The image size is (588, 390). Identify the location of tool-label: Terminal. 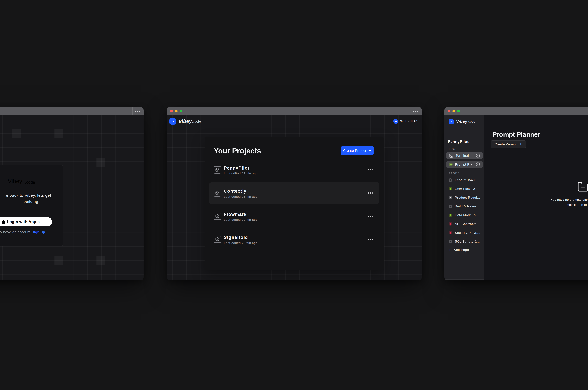
(466, 156).